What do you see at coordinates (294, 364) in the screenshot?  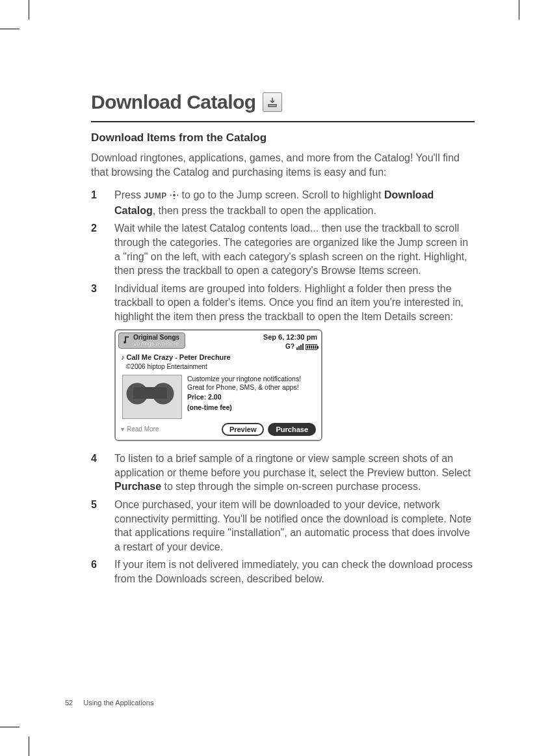 I see `step-body: Individual items are grouped into folder…` at bounding box center [294, 364].